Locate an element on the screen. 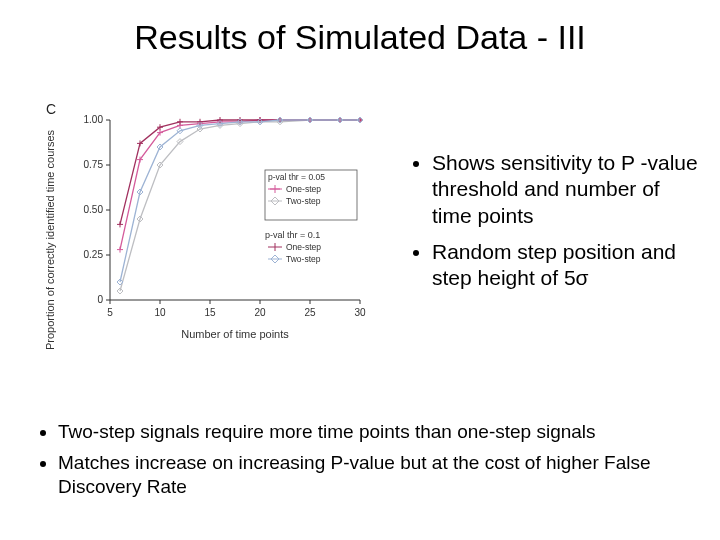 Image resolution: width=720 pixels, height=540 pixels. svg-text: 5 is located at coordinates (110, 312).